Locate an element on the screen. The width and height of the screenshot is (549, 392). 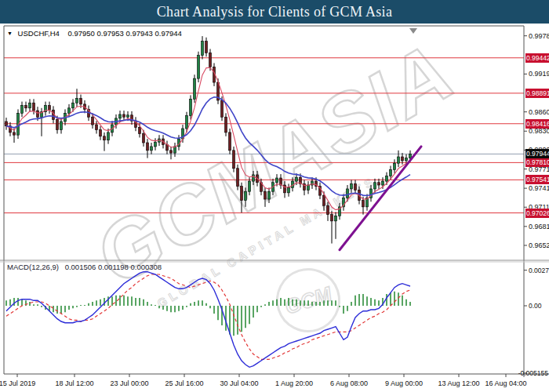
macd-scale-label: 0.00272 is located at coordinates (539, 270).